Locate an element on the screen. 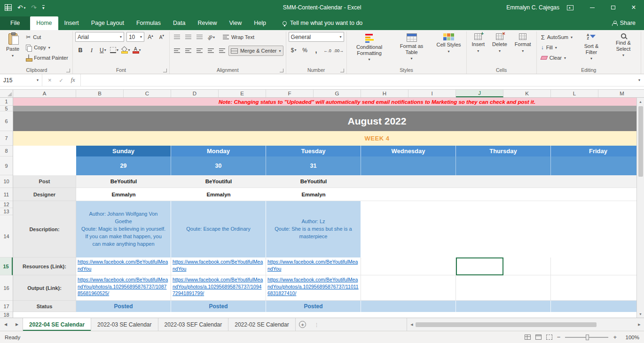 Image resolution: width=644 pixels, height=343 pixels. vertical-scroll-thumb is located at coordinates (641, 141).